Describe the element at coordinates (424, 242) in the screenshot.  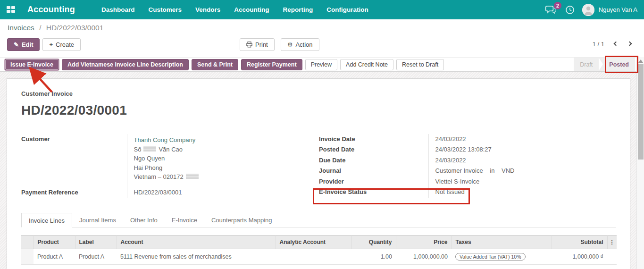
I see `col-price: Price` at that location.